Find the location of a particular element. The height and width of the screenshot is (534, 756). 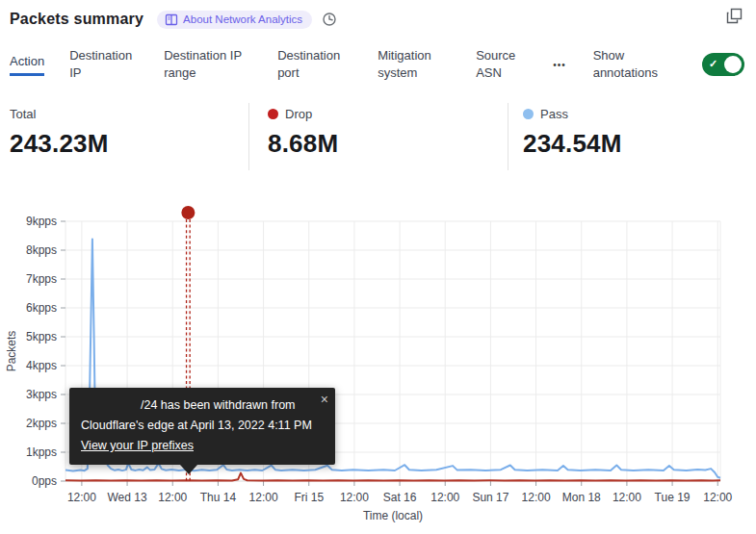

book-icon is located at coordinates (171, 19).